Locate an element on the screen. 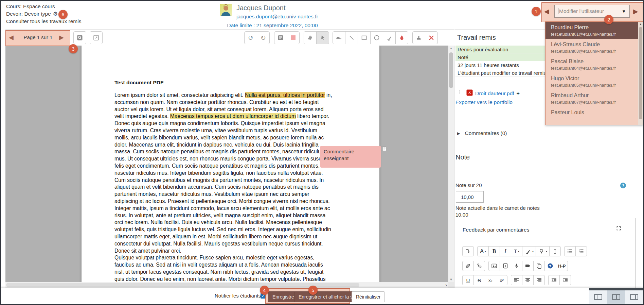  link-icon is located at coordinates (468, 266).